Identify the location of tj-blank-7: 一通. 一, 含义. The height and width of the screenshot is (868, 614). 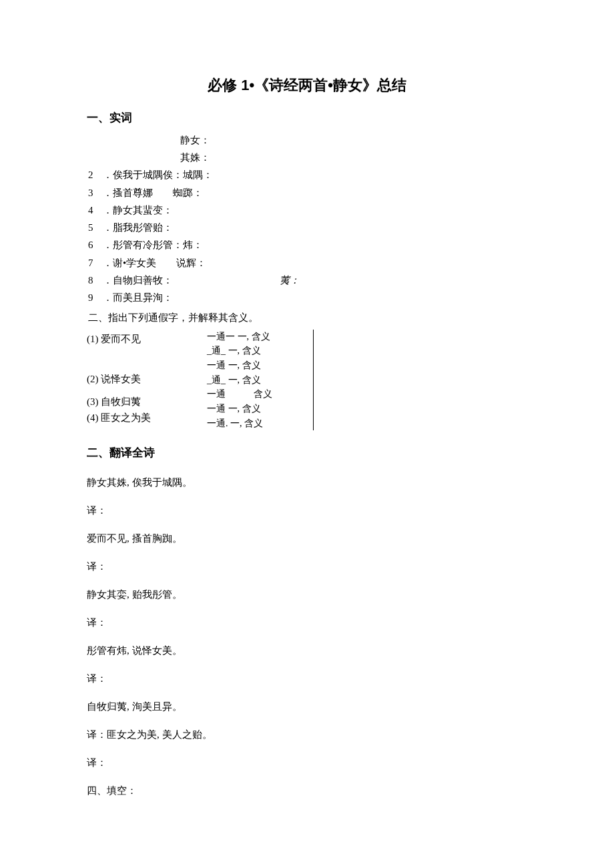
(258, 424).